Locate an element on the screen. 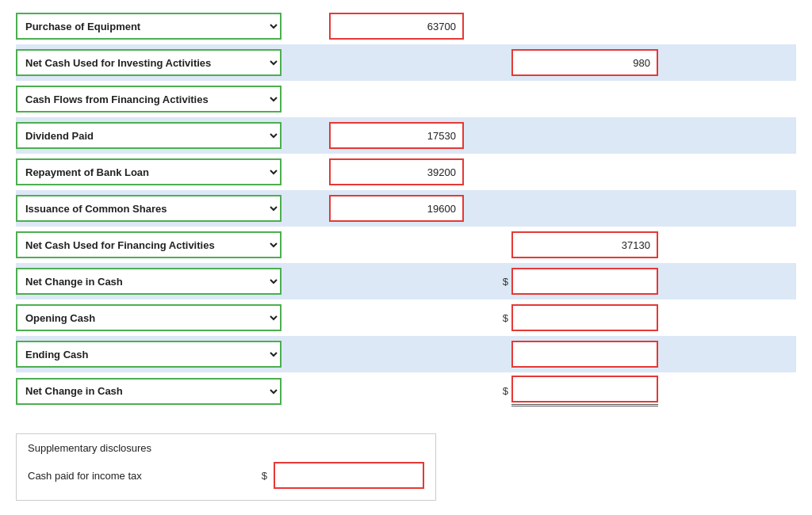 The width and height of the screenshot is (812, 515). dollar-sign-net-change-cash-2: $ is located at coordinates (506, 391).